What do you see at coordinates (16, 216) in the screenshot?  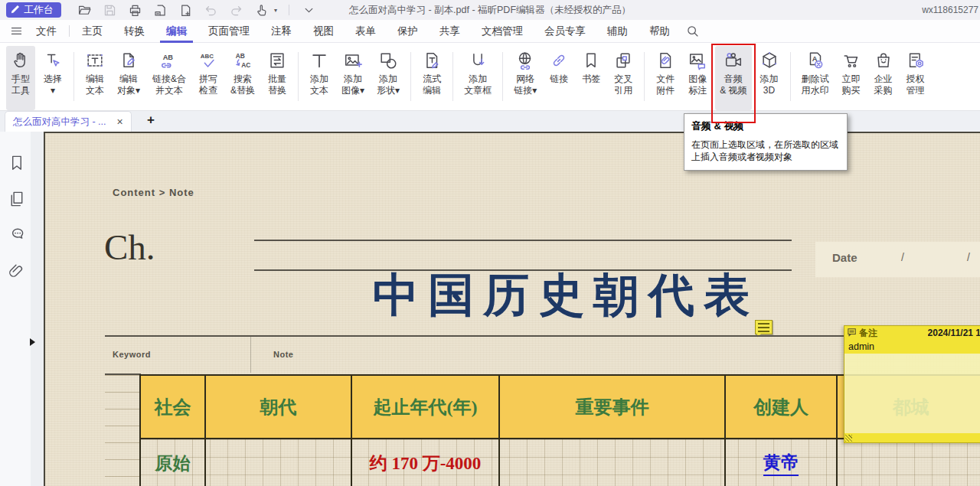 I see `sidebar-icons` at bounding box center [16, 216].